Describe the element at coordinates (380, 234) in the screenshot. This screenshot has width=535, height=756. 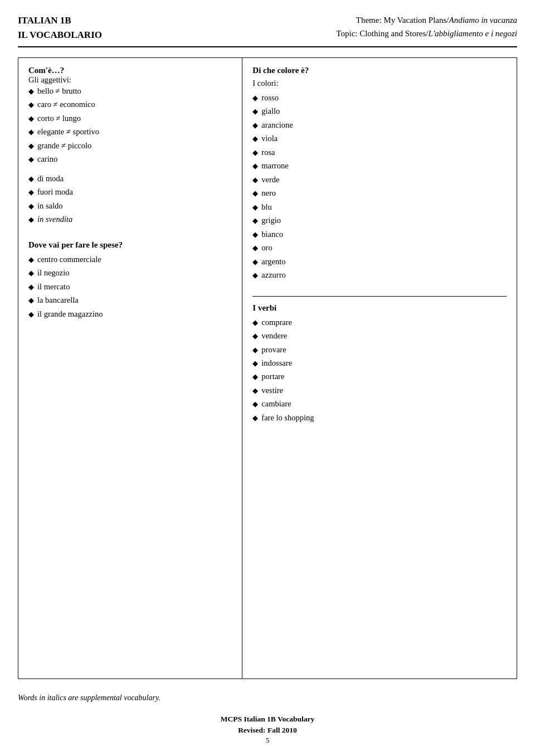
I see `list-item: ◆bianco` at that location.